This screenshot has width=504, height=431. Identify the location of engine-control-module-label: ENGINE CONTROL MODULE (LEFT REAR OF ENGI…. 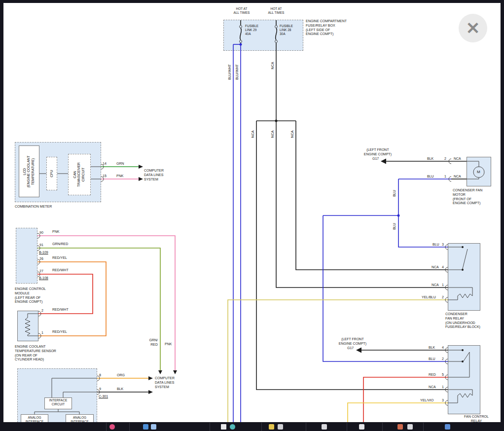
(31, 296).